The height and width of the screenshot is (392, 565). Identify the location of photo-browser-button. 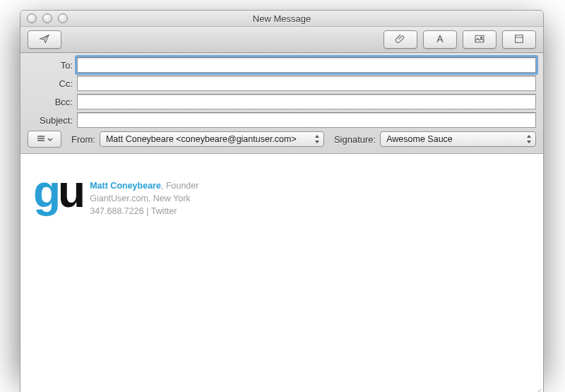
(480, 40).